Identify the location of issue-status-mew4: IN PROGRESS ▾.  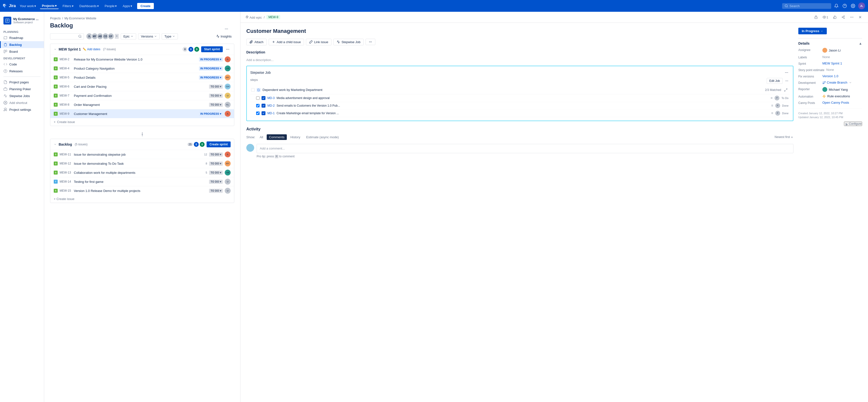
(211, 69).